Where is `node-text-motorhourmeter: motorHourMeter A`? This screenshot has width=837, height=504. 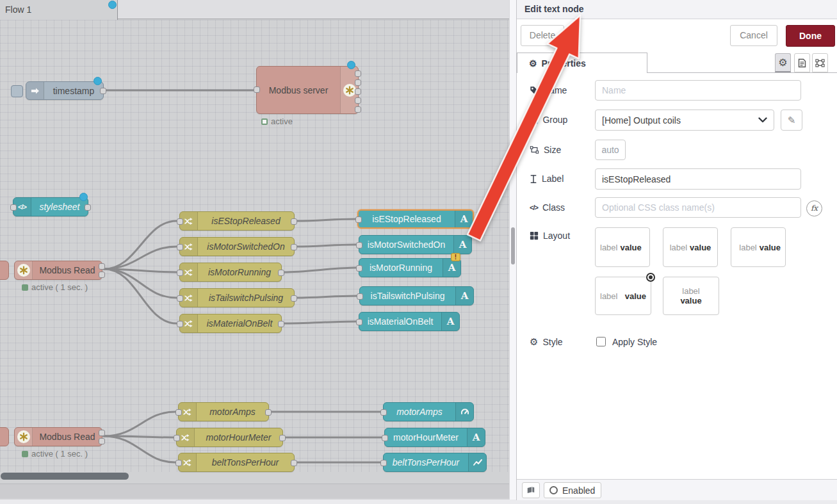 node-text-motorhourmeter: motorHourMeter A is located at coordinates (435, 437).